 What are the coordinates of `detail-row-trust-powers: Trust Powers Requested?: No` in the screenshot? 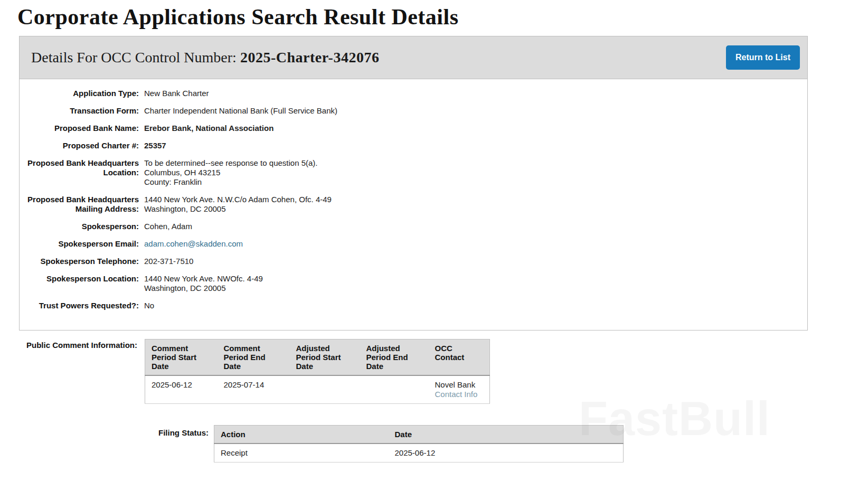 It's located at (413, 306).